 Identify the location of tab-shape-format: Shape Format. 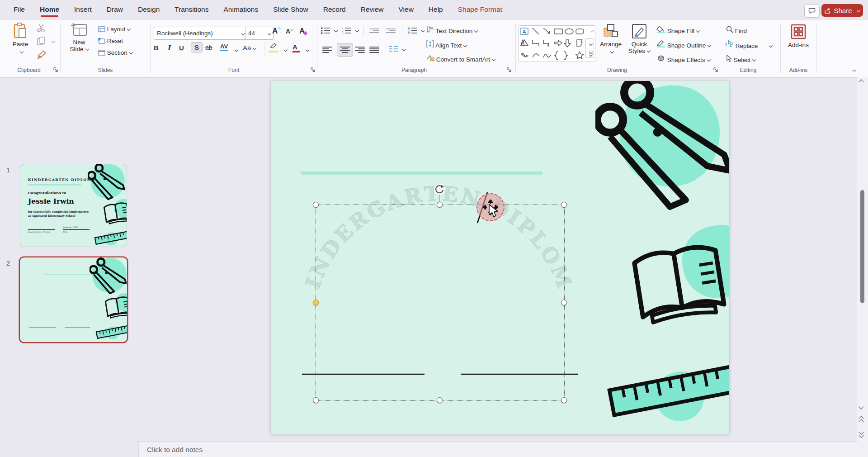
(480, 9).